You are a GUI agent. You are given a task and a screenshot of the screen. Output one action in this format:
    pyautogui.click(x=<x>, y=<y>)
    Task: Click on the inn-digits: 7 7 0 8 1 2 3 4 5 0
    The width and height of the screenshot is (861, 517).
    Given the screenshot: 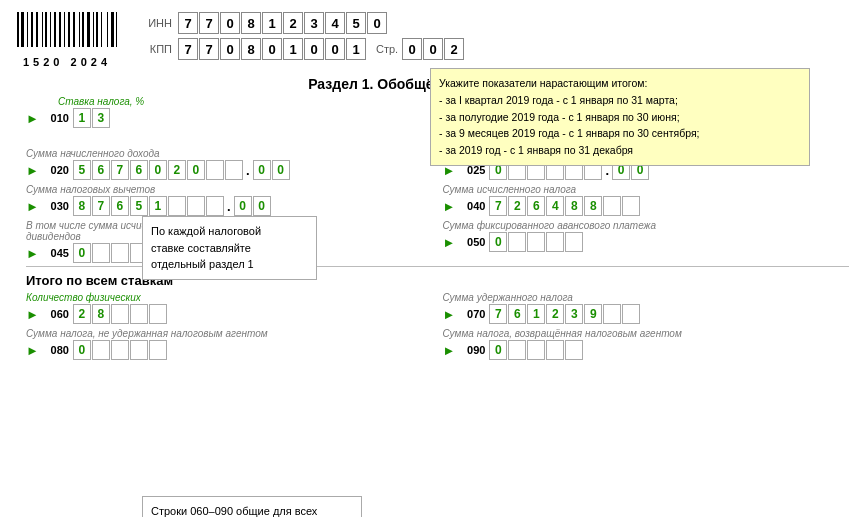 What is the action you would take?
    pyautogui.click(x=282, y=23)
    